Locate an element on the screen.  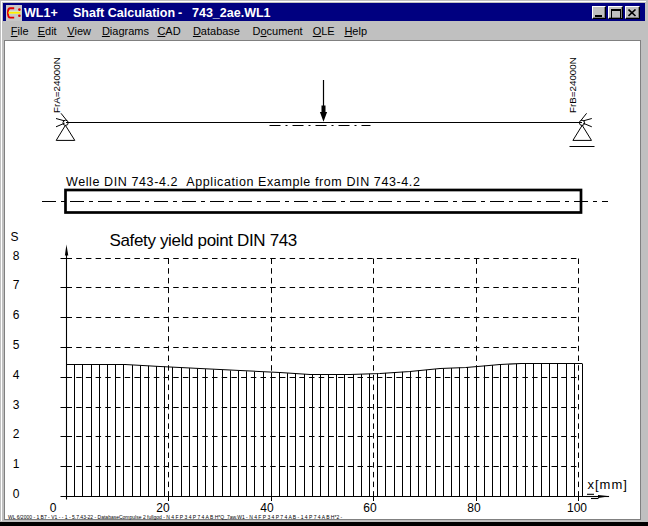
svg-text:Welle DIN 743-4.2 Application: Welle DIN 743-4.2 Application Example fr… is located at coordinates (243, 182).